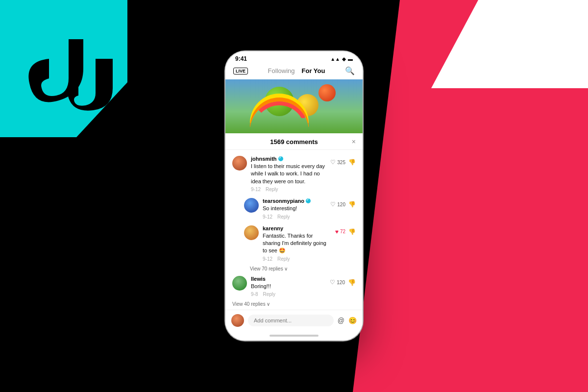 This screenshot has width=588, height=392. Describe the element at coordinates (335, 59) in the screenshot. I see `signal-icon: ▲▲` at that location.